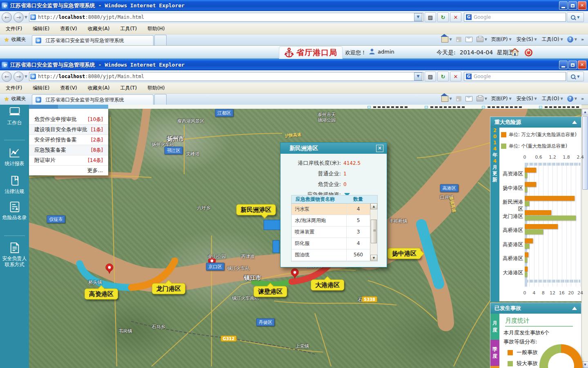  I want to click on table-row: 水/泡沫两用炮5, so click(334, 221).